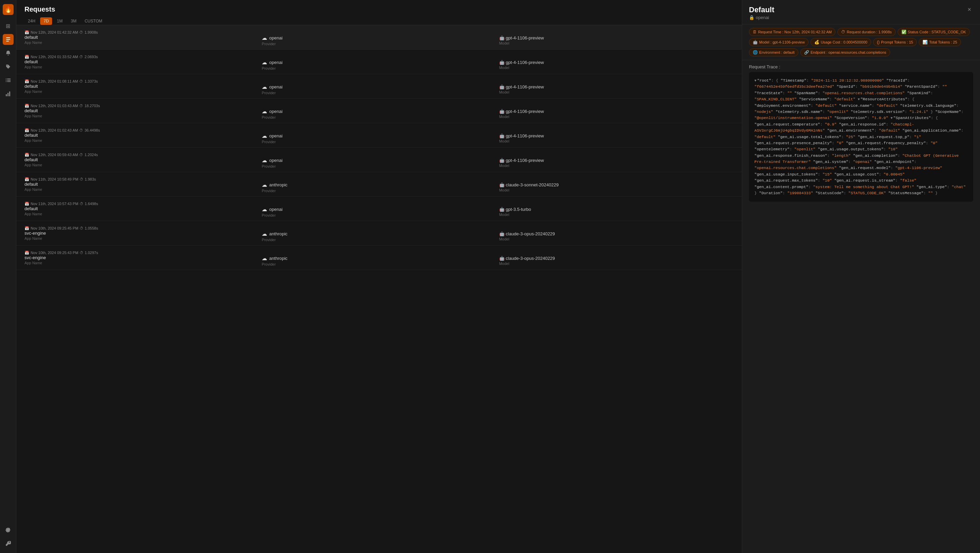 This screenshot has height=553, width=980. I want to click on request-item: 📅 Nov 10th, 2024 09:25:45 PM ⏱ 1.0558s s…, so click(379, 234).